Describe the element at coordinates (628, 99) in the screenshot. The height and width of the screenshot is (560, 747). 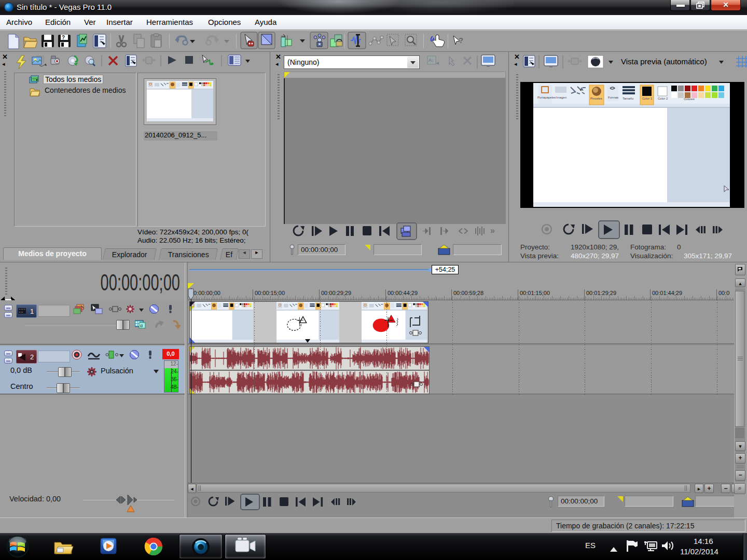
I see `svg-text: Tamaño` at that location.